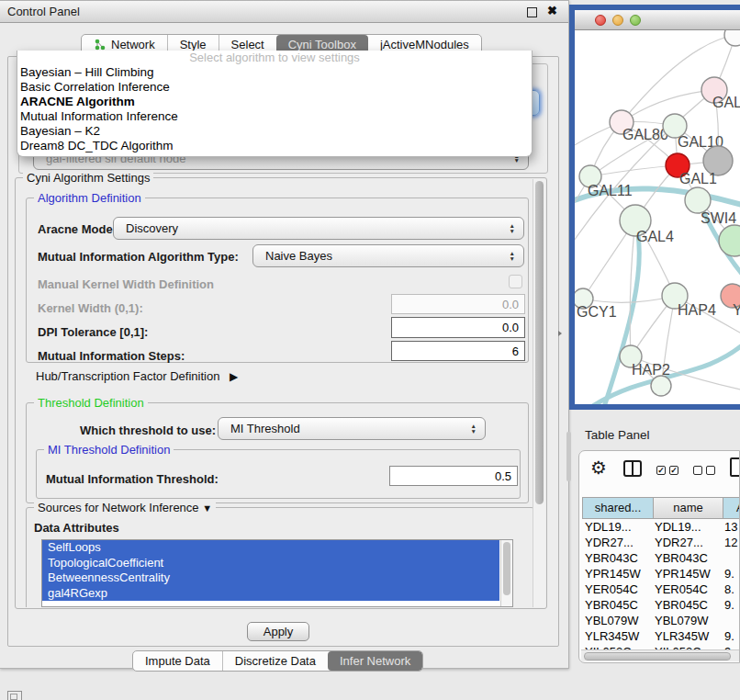 Image resolution: width=740 pixels, height=700 pixels. Describe the element at coordinates (275, 109) in the screenshot. I see `dropdown-items: Bayesian – Hill ClimbingBasic Correlatio…` at that location.